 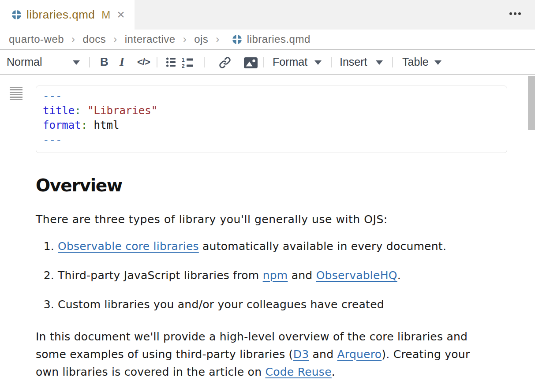 I want to click on editor-toolbar: Normal B I </> 1 2 Format Insert Table, so click(x=267, y=63).